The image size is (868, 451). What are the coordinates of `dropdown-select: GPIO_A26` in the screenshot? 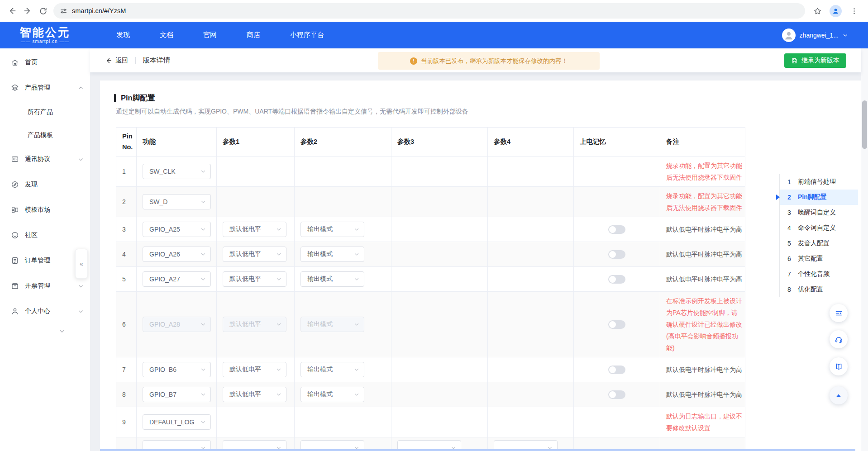 It's located at (176, 254).